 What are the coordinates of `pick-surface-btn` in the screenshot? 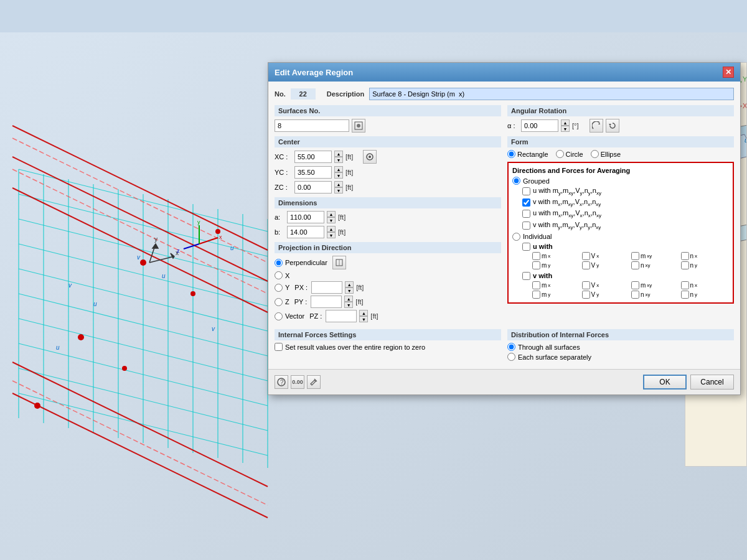 It's located at (359, 126).